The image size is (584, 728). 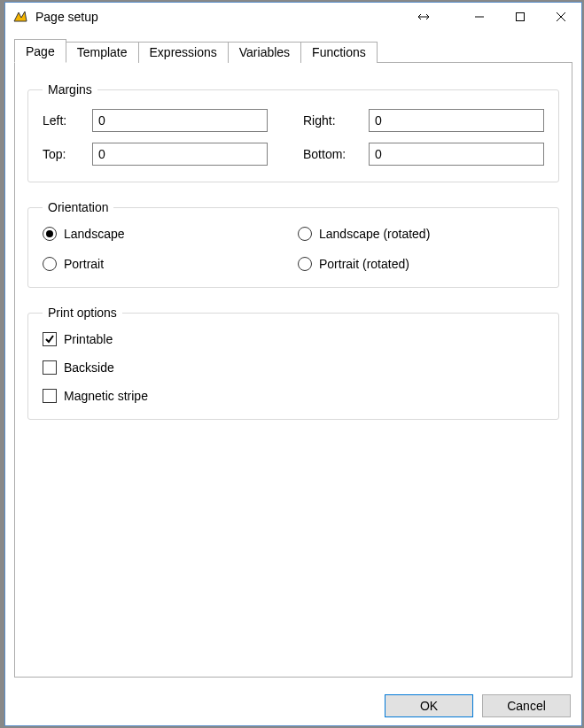 I want to click on titlebar: Page setup, so click(x=293, y=17).